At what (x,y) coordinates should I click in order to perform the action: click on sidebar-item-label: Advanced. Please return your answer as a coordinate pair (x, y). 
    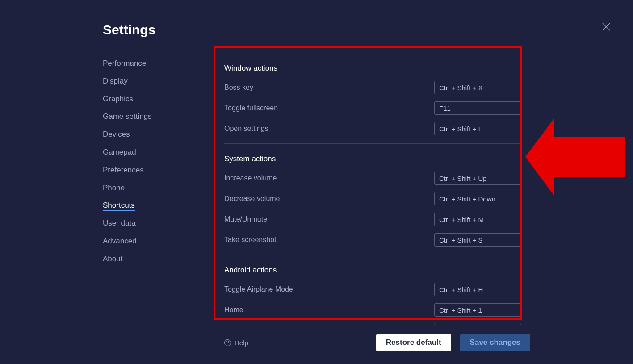
    Looking at the image, I should click on (120, 241).